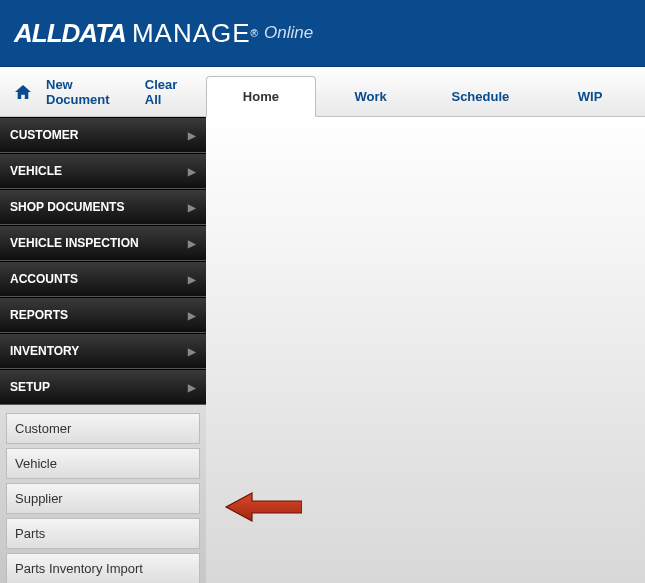  What do you see at coordinates (94, 34) in the screenshot?
I see `brand-data: DATA` at bounding box center [94, 34].